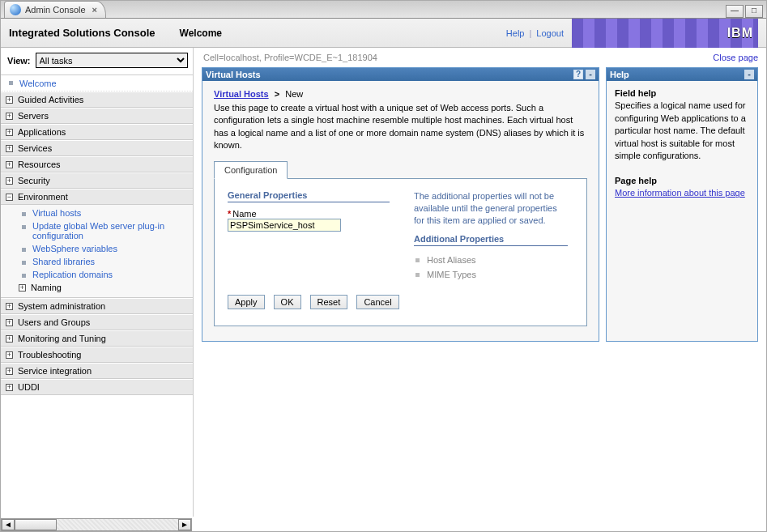  I want to click on scroll-right-icon: ►, so click(185, 525).